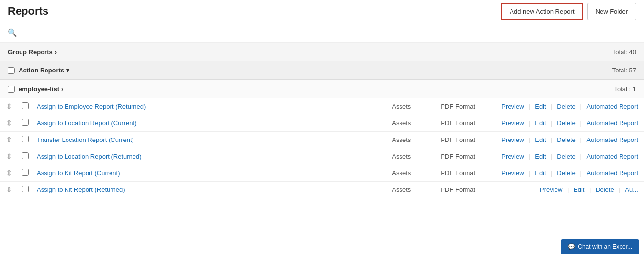 This screenshot has height=259, width=644. What do you see at coordinates (210, 173) in the screenshot?
I see `report-name-cell: Assign to Kit Report (Current)` at bounding box center [210, 173].